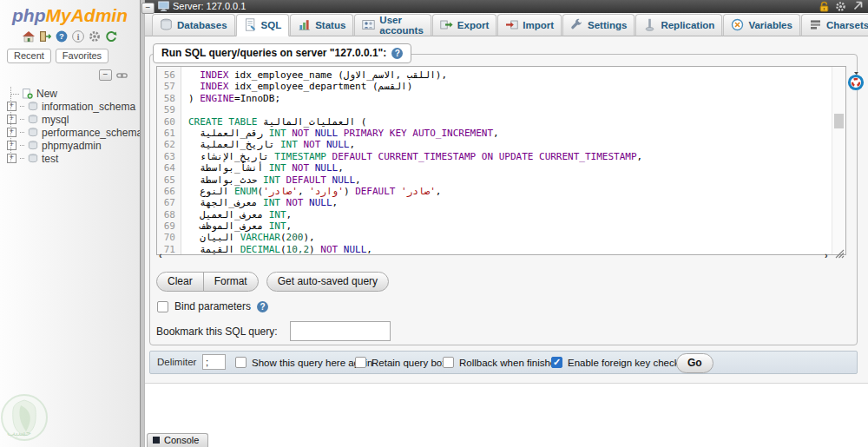 This screenshot has height=447, width=868. What do you see at coordinates (69, 106) in the screenshot?
I see `tree-item-information_schema: +information_schema` at bounding box center [69, 106].